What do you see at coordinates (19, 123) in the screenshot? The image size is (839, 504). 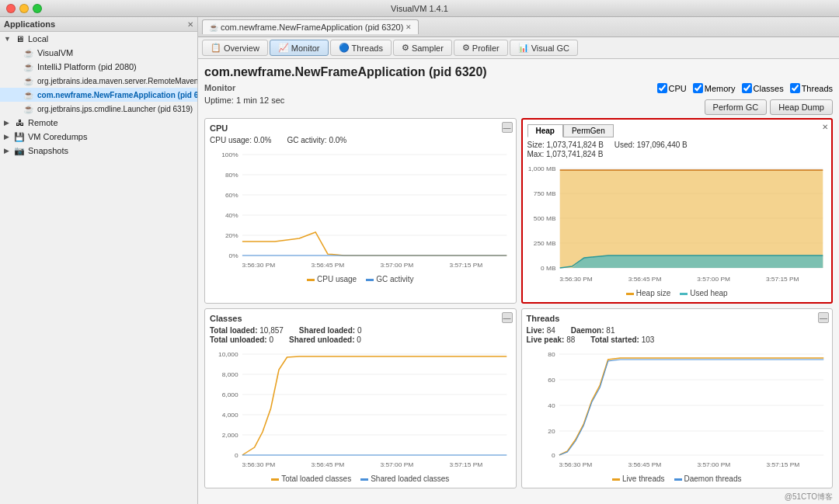 I see `remote-icon: 🖧` at bounding box center [19, 123].